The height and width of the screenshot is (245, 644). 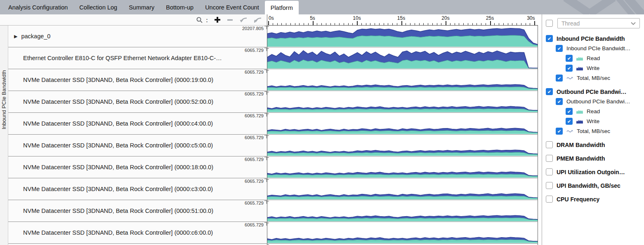 What do you see at coordinates (593, 185) in the screenshot?
I see `sidebar-item-upi-bandwidth-gb-sec: UPI Bandwidth, GB/sec` at bounding box center [593, 185].